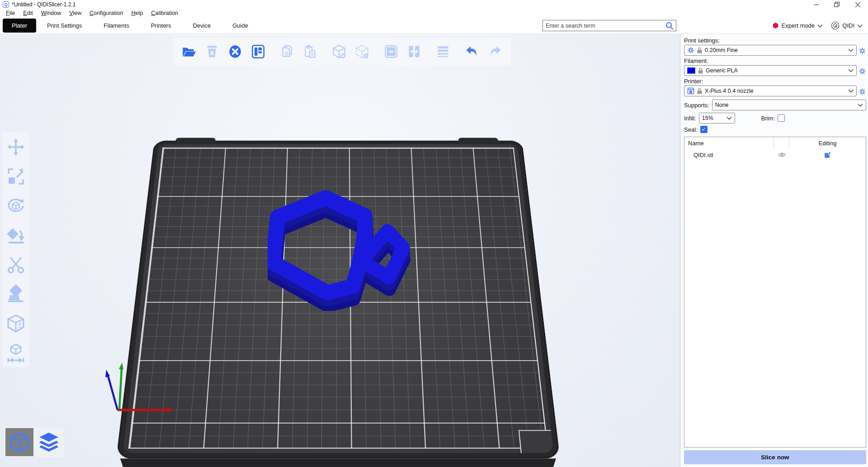 The height and width of the screenshot is (467, 868). What do you see at coordinates (770, 91) in the screenshot?
I see `printer-select: X-Plus 4 0.4 nozzle` at bounding box center [770, 91].